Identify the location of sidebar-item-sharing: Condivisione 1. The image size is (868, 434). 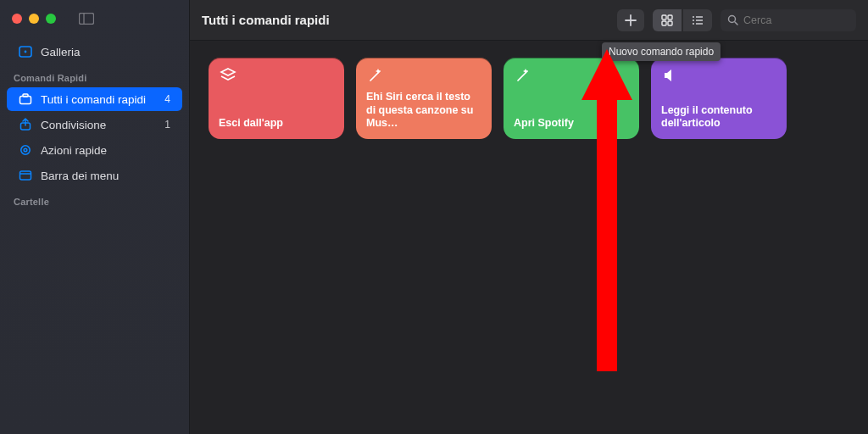
(95, 125).